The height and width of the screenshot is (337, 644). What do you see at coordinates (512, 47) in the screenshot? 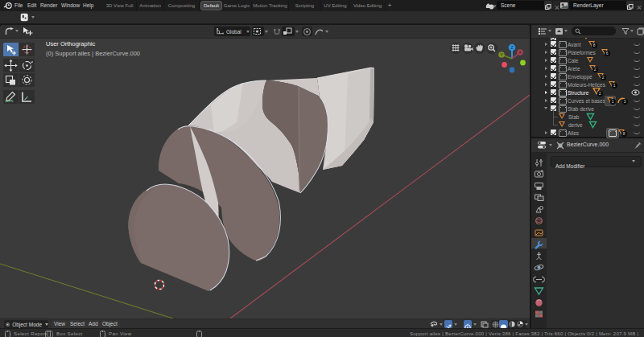
I see `svg-text: Z` at bounding box center [512, 47].